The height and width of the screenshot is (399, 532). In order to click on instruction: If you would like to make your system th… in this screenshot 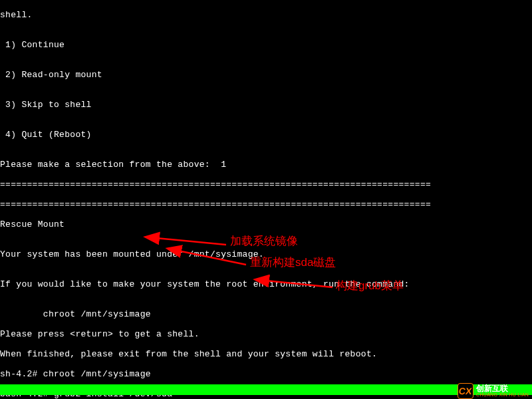, I will do `click(266, 285)`.